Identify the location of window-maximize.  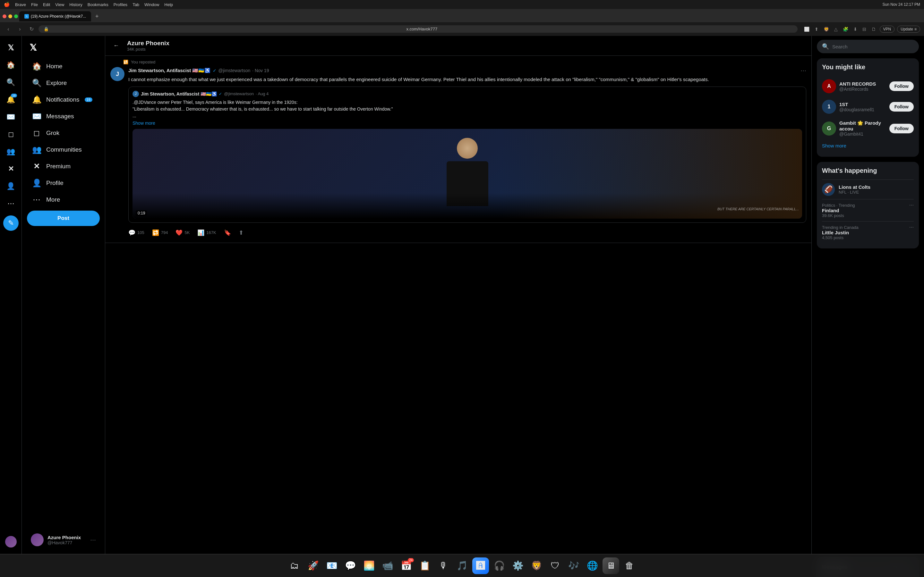
(16, 16).